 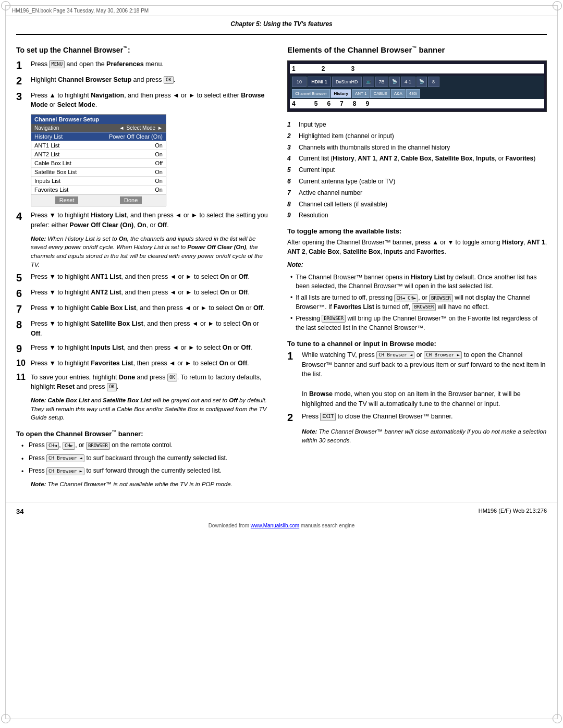 What do you see at coordinates (299, 82) in the screenshot?
I see `cell-10: 10` at bounding box center [299, 82].